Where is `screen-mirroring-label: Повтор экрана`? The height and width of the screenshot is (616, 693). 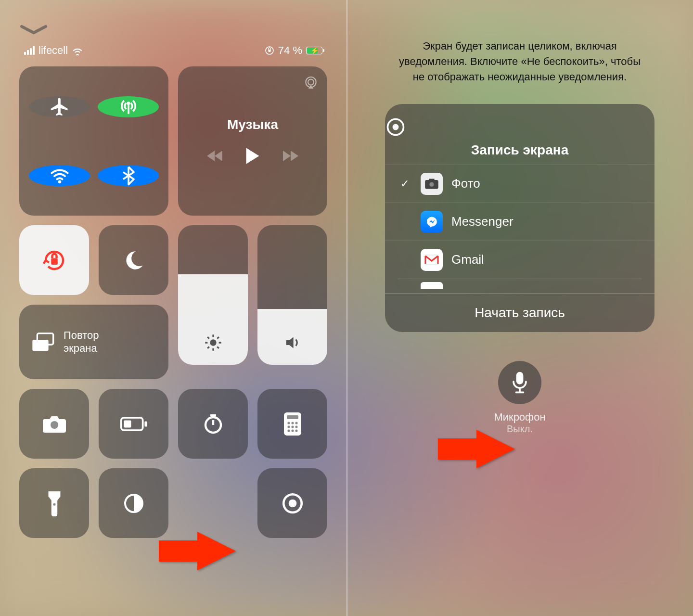
screen-mirroring-label: Повтор экрана is located at coordinates (81, 342).